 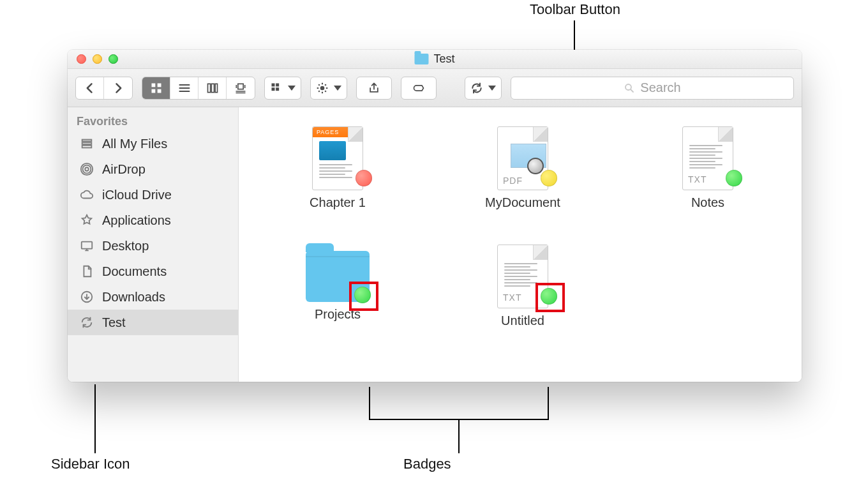 I want to click on applications-icon, so click(x=87, y=220).